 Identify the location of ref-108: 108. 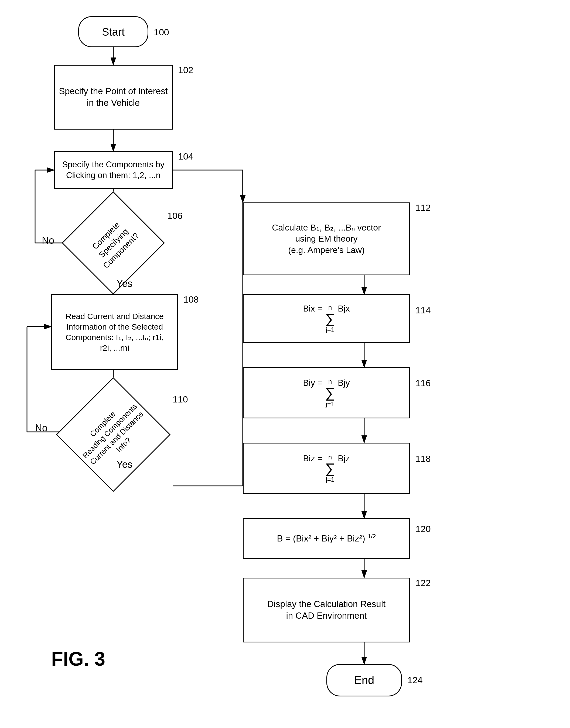
(191, 300).